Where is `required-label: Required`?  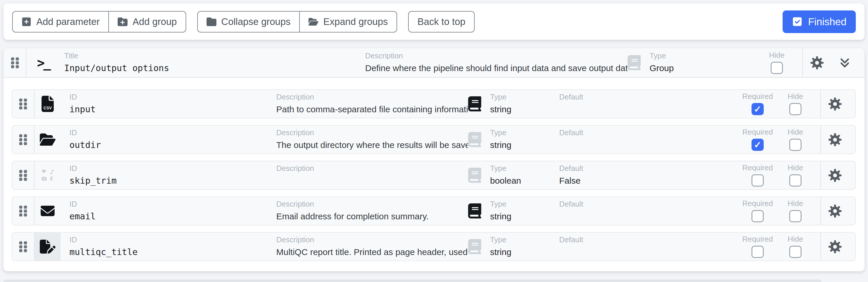
required-label: Required is located at coordinates (757, 203).